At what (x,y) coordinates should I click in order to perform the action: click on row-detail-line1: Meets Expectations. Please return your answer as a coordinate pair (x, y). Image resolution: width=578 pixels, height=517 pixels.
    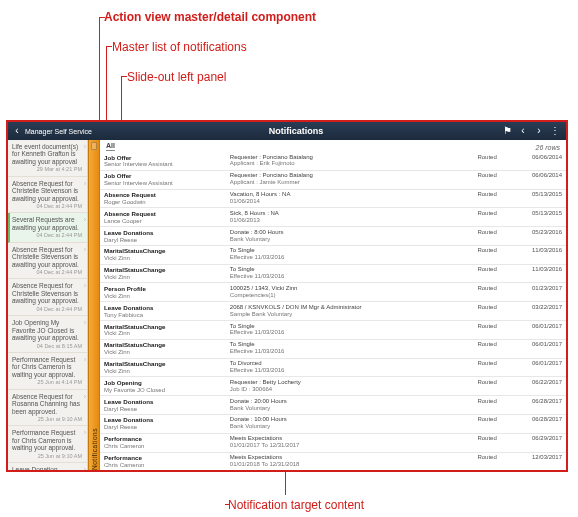
    Looking at the image, I should click on (256, 457).